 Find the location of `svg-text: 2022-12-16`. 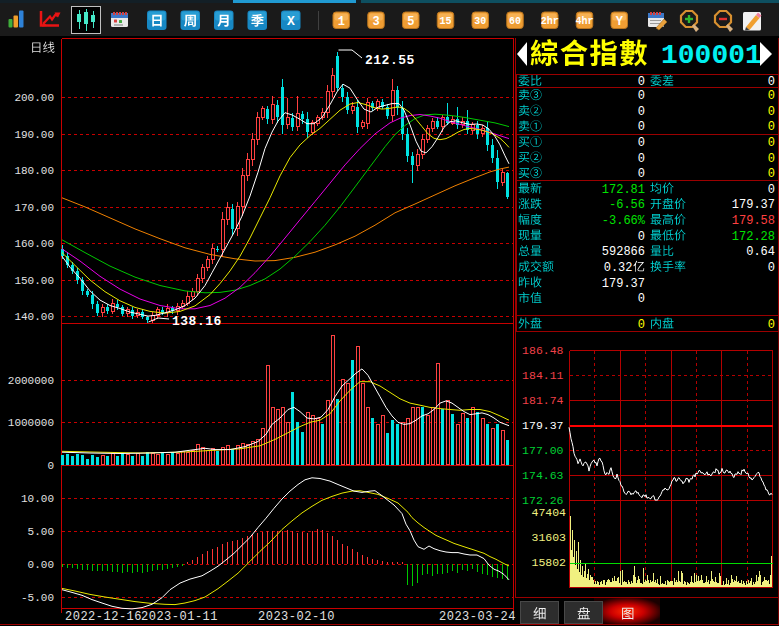

svg-text: 2022-12-16 is located at coordinates (104, 617).